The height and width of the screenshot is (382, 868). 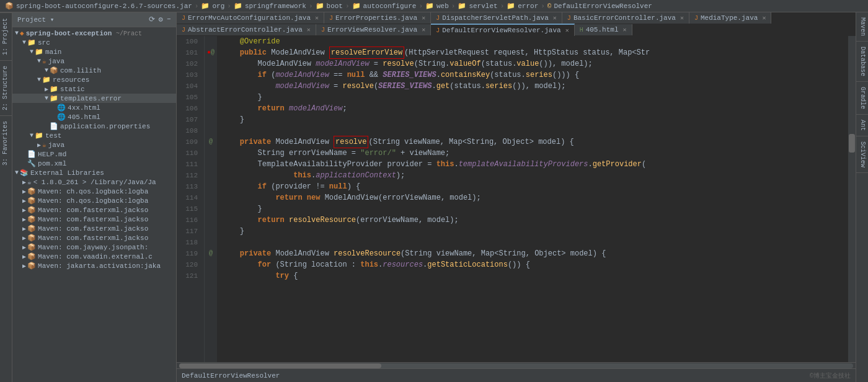 I want to click on vertical-scrollbar, so click(x=852, y=199).